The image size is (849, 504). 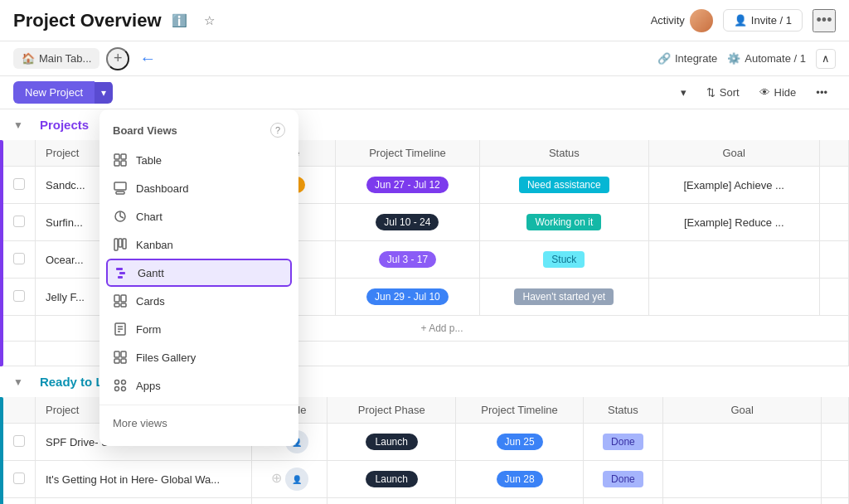 What do you see at coordinates (519, 479) in the screenshot?
I see `timeline-cell: Jun 28` at bounding box center [519, 479].